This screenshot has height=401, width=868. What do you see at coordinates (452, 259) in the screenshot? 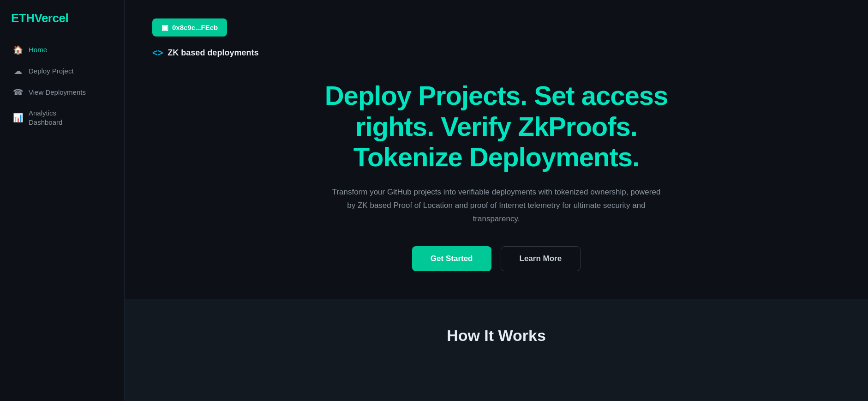
I see `get-started-button: Get Started` at bounding box center [452, 259].